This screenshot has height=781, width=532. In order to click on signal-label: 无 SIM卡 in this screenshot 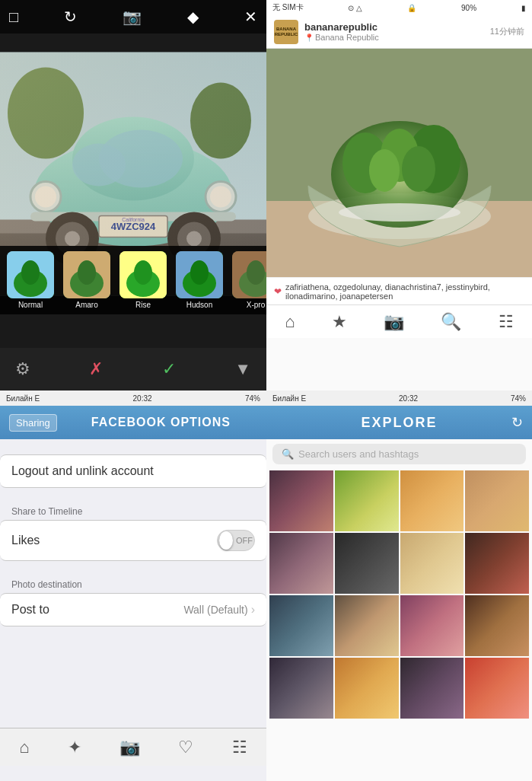, I will do `click(288, 8)`.